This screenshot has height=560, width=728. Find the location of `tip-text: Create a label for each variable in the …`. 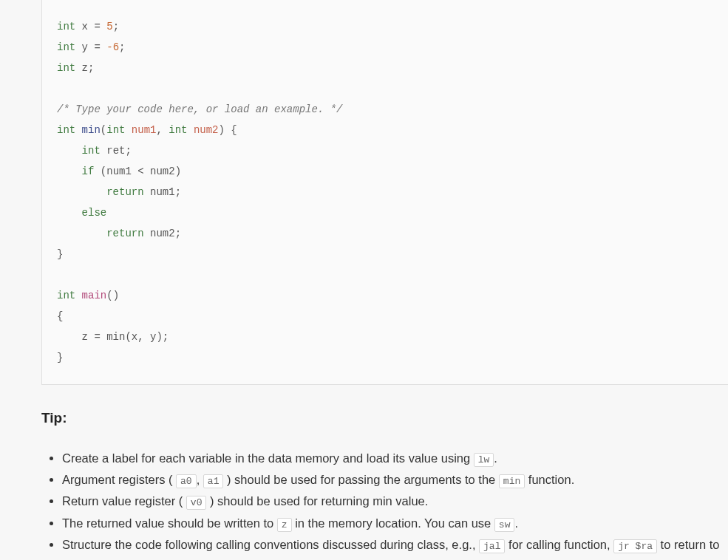

tip-text: Create a label for each variable in the … is located at coordinates (268, 458).